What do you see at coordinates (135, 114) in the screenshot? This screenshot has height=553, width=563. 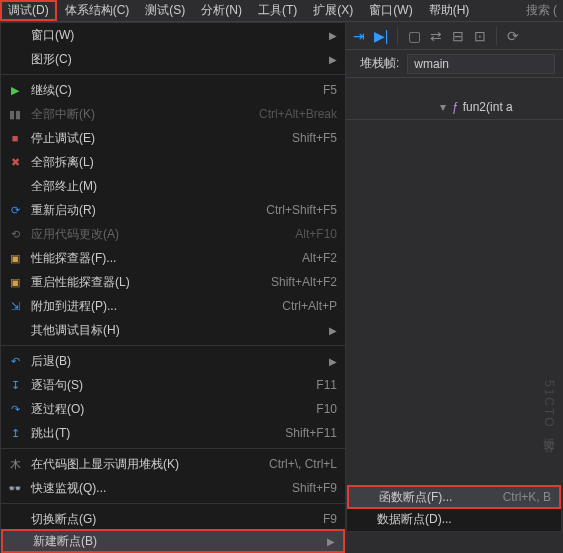 I see `menu-label: 全部中断(K)` at bounding box center [135, 114].